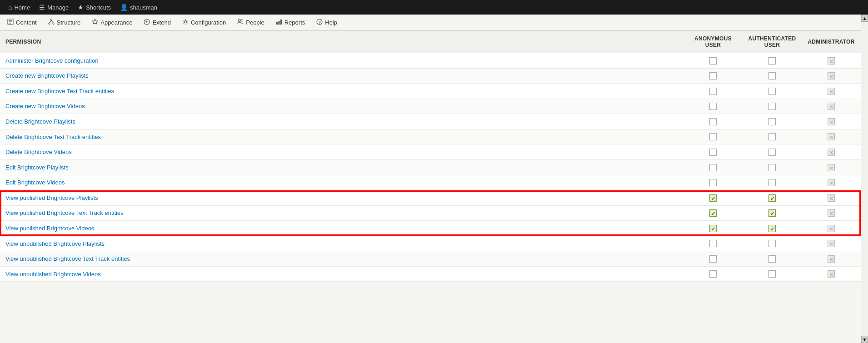  What do you see at coordinates (95, 7) in the screenshot?
I see `admin-bar-shortcuts: ★ Shortcuts` at bounding box center [95, 7].